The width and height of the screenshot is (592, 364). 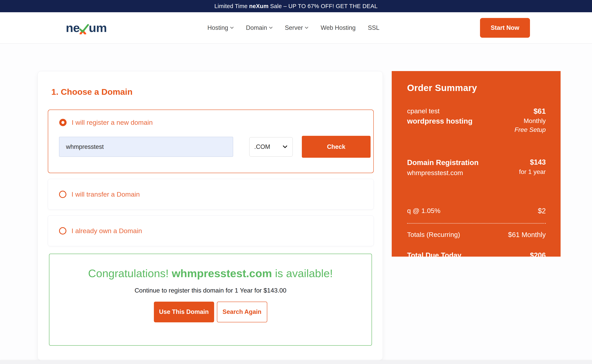 I want to click on option-own-domain: I already own a Domain, so click(x=211, y=231).